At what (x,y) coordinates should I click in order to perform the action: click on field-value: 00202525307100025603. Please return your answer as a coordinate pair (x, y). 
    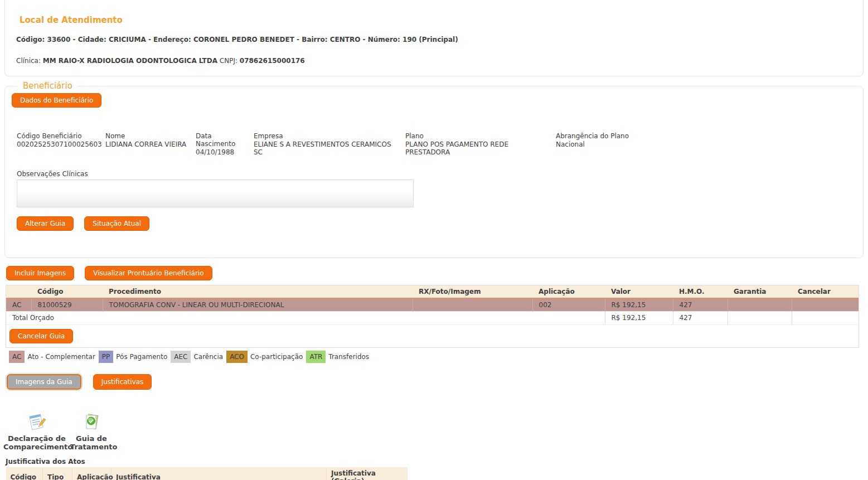
    Looking at the image, I should click on (58, 144).